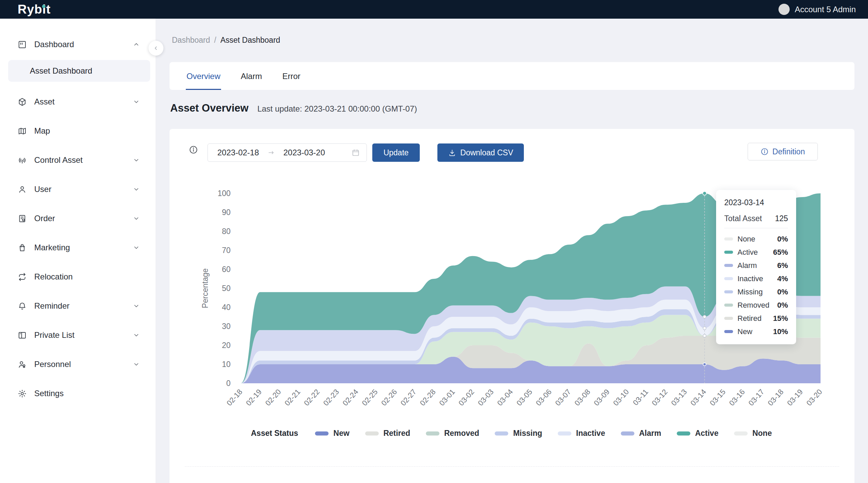 The width and height of the screenshot is (868, 483). I want to click on sidebar-item-reminder: Reminder, so click(78, 306).